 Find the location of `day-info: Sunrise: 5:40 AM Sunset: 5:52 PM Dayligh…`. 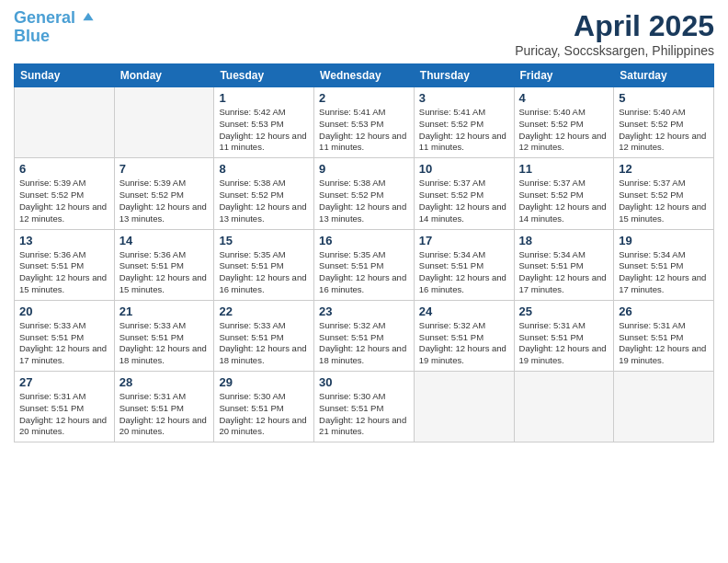

day-info: Sunrise: 5:40 AM Sunset: 5:52 PM Dayligh… is located at coordinates (564, 131).